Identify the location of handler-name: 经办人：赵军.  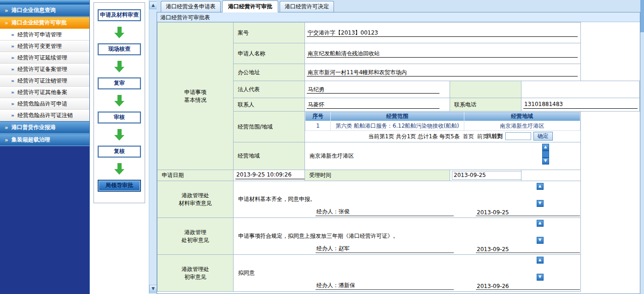
(385, 249).